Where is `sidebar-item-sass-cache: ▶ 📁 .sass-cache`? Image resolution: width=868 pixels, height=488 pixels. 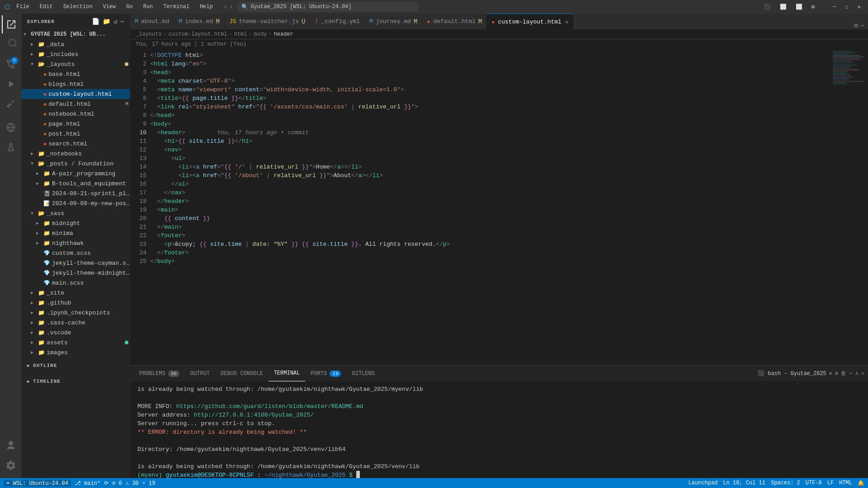 sidebar-item-sass-cache: ▶ 📁 .sass-cache is located at coordinates (76, 323).